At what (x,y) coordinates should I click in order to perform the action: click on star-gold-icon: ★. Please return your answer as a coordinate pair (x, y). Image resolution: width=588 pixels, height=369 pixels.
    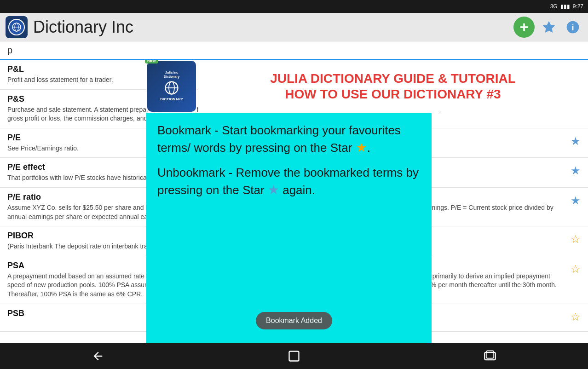
    Looking at the image, I should click on (362, 147).